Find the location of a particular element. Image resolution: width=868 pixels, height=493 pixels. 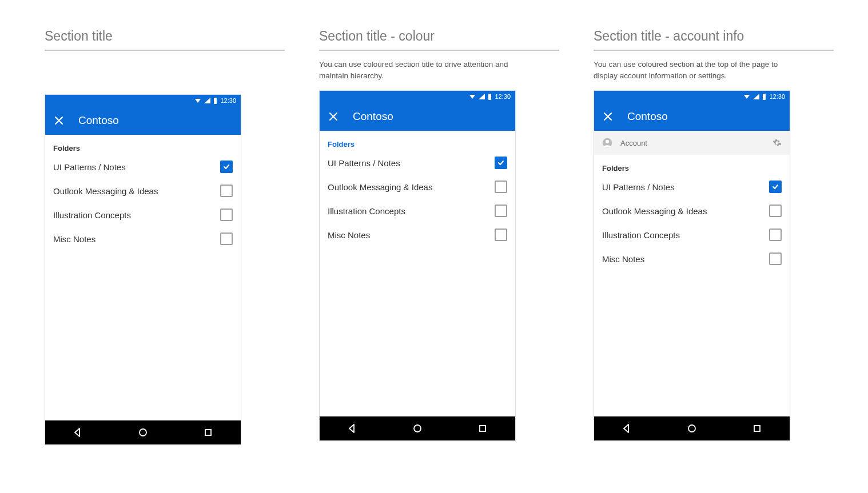

column-description: You can use coloured section title to dr… is located at coordinates (416, 70).